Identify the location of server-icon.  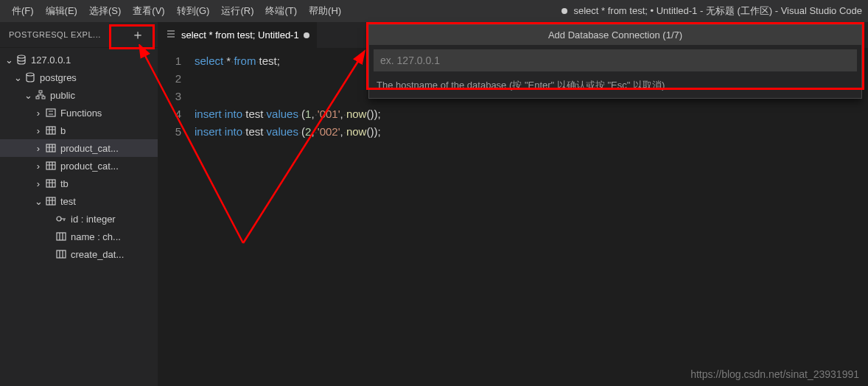
(21, 60).